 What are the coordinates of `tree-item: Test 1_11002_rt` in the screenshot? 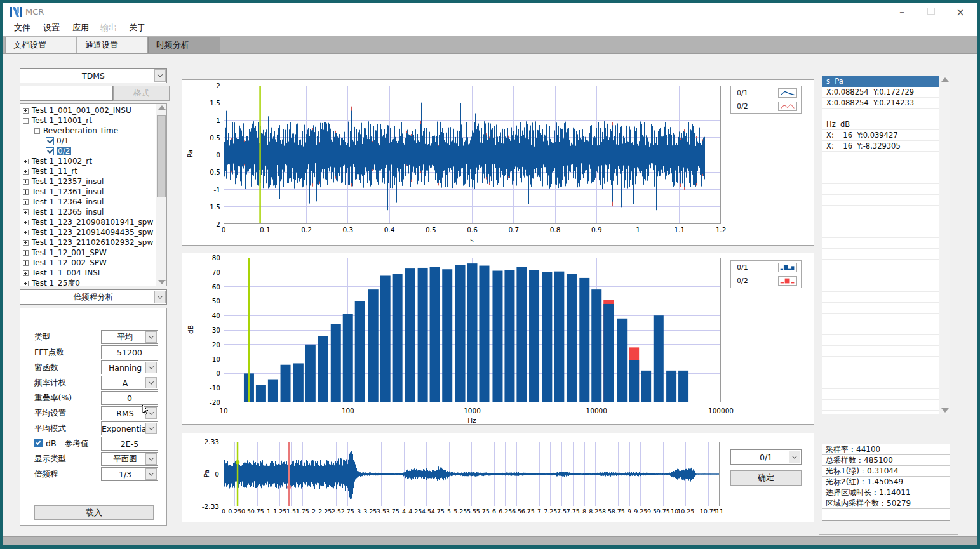 It's located at (89, 161).